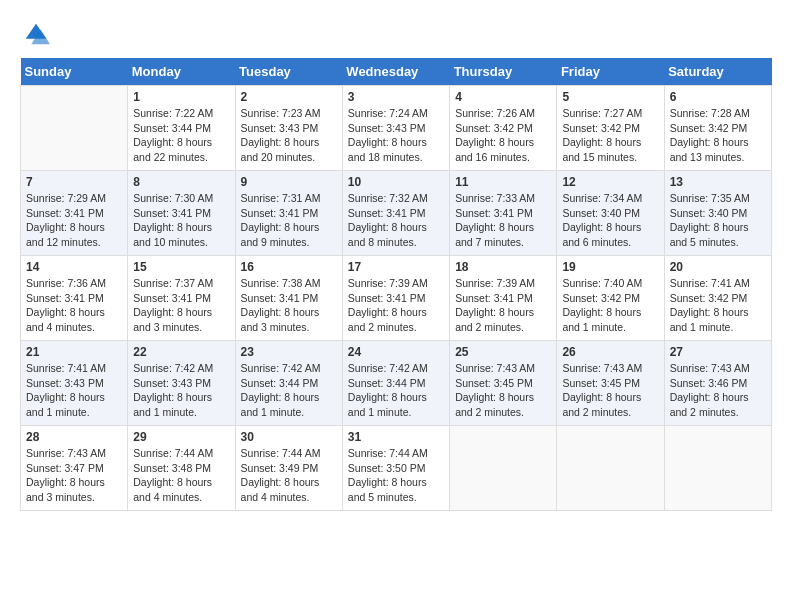  I want to click on day-number: 8, so click(181, 182).